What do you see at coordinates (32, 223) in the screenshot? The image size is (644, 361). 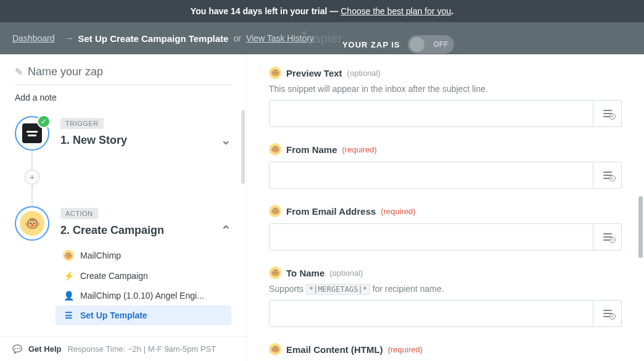 I see `action-app-icon: 🐵` at bounding box center [32, 223].